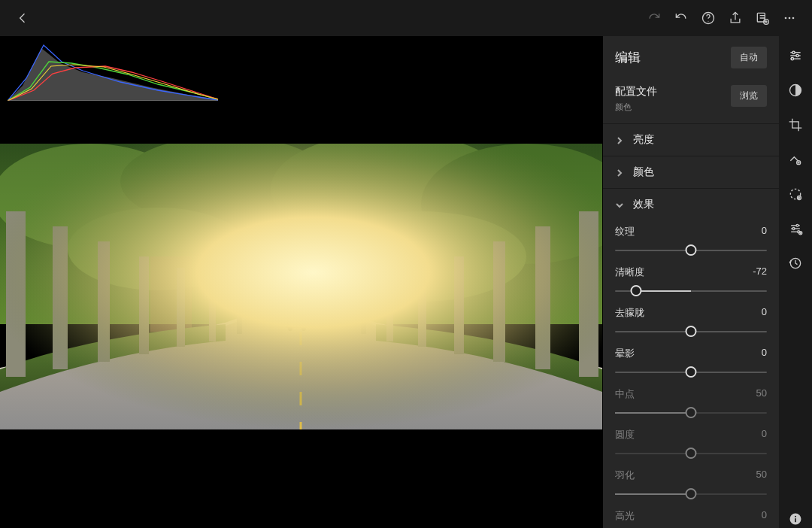 This screenshot has width=812, height=528. Describe the element at coordinates (691, 291) in the screenshot. I see `slider-clarity-track` at that location.